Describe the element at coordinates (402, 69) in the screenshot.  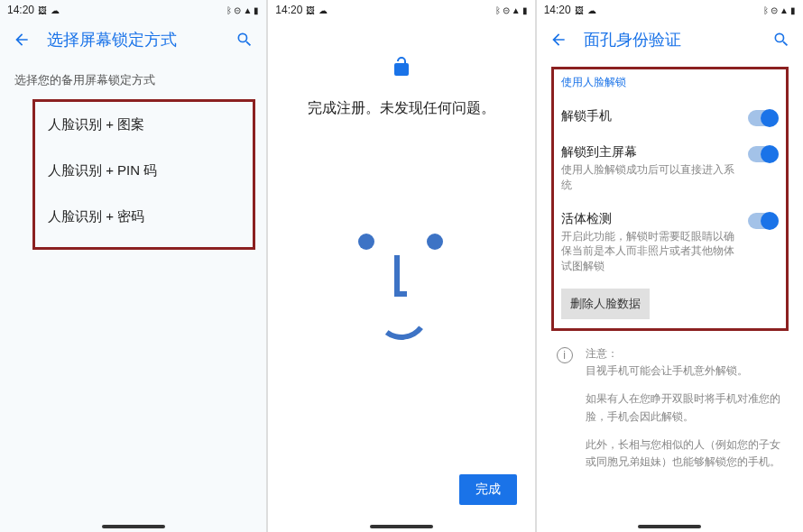
I see `unlock-icon` at that location.